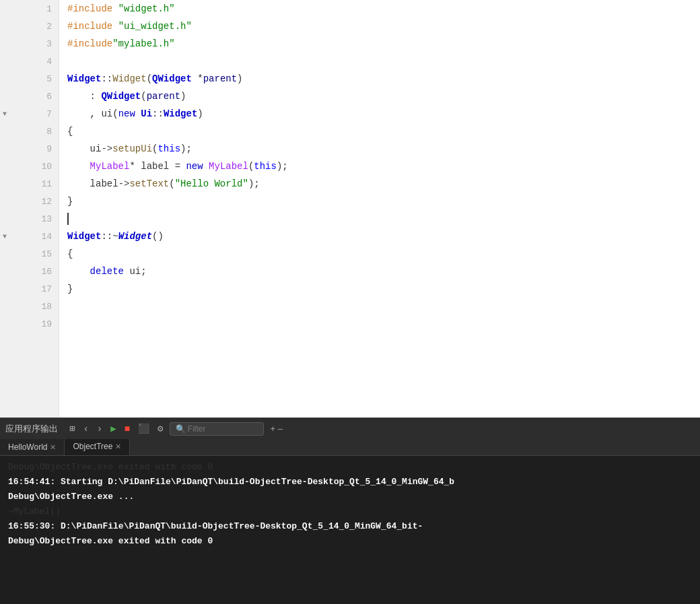 The image size is (700, 604). Describe the element at coordinates (350, 497) in the screenshot. I see `output-line: Debug\ObjectTree.exe ...` at that location.